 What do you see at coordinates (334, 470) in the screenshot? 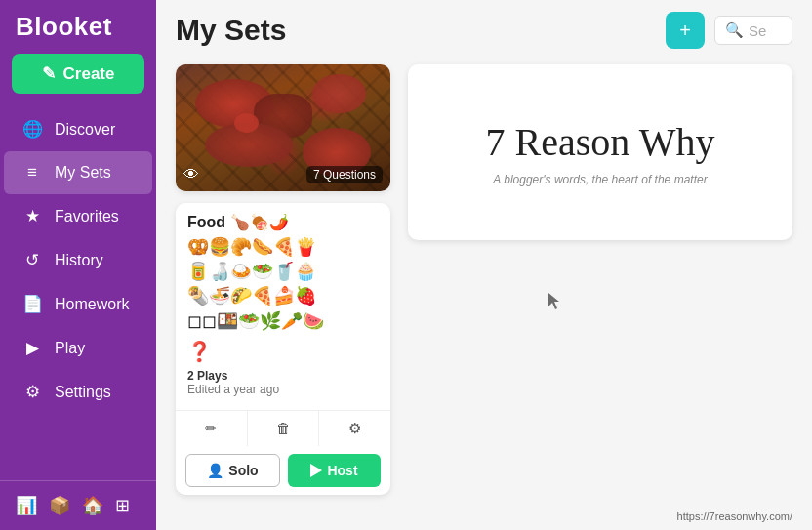
I see `host-button: Host` at bounding box center [334, 470].